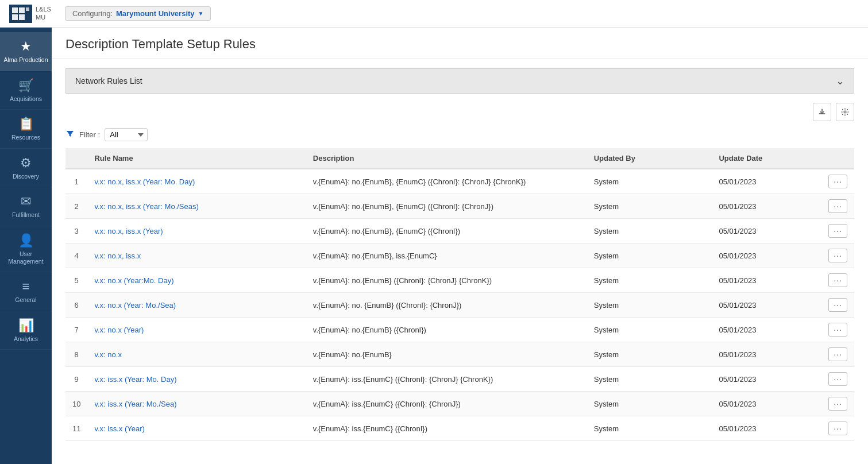 The height and width of the screenshot is (464, 868). Describe the element at coordinates (26, 163) in the screenshot. I see `discovery-icon: ⚙` at that location.